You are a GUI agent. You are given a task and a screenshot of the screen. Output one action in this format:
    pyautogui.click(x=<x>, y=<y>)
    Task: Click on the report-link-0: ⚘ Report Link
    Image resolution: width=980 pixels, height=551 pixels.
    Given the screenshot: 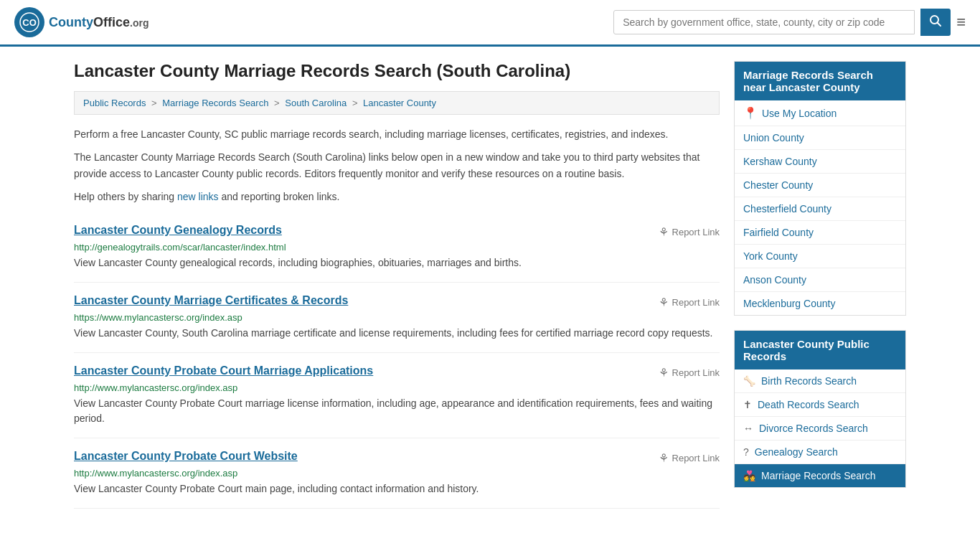 What is the action you would take?
    pyautogui.click(x=689, y=232)
    